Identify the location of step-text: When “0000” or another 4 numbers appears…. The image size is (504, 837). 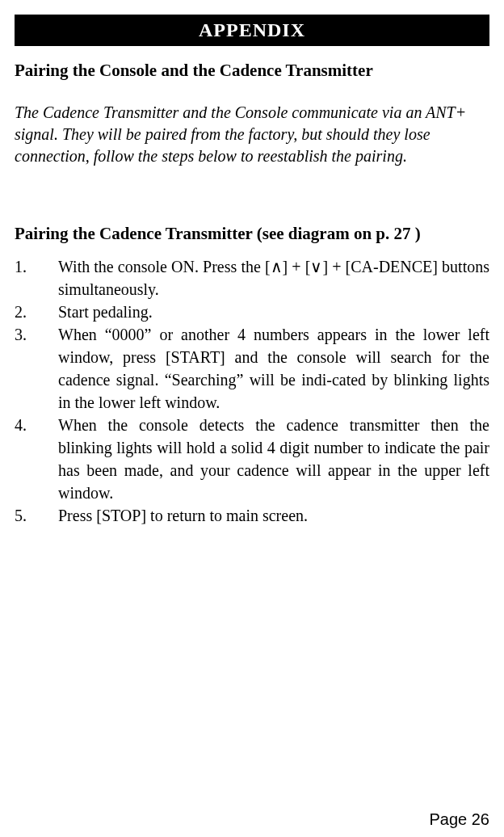
(274, 368).